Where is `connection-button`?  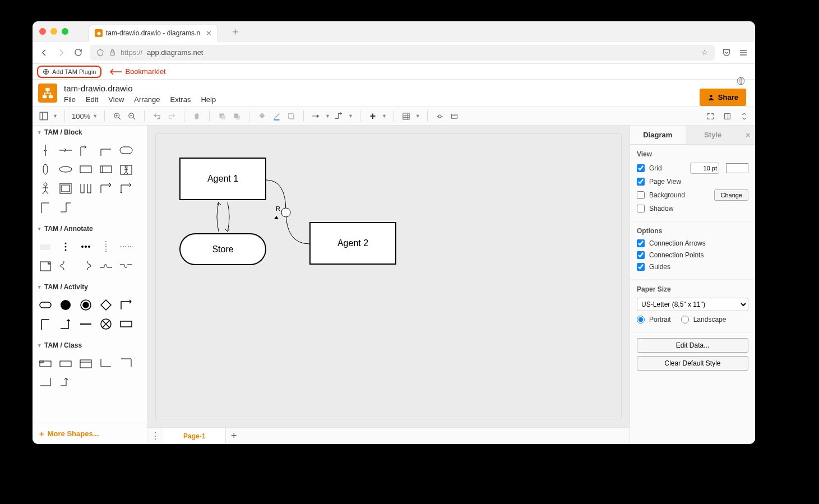
connection-button is located at coordinates (316, 116).